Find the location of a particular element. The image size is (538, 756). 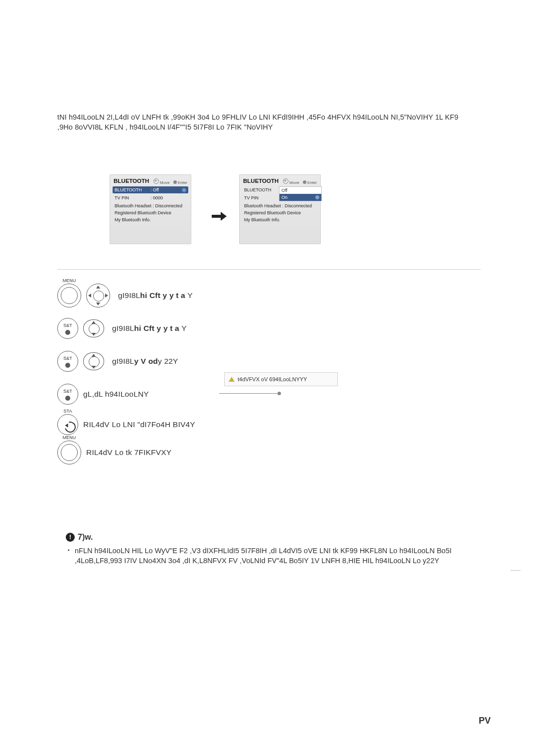

remote-back-button: STA is located at coordinates (68, 425).